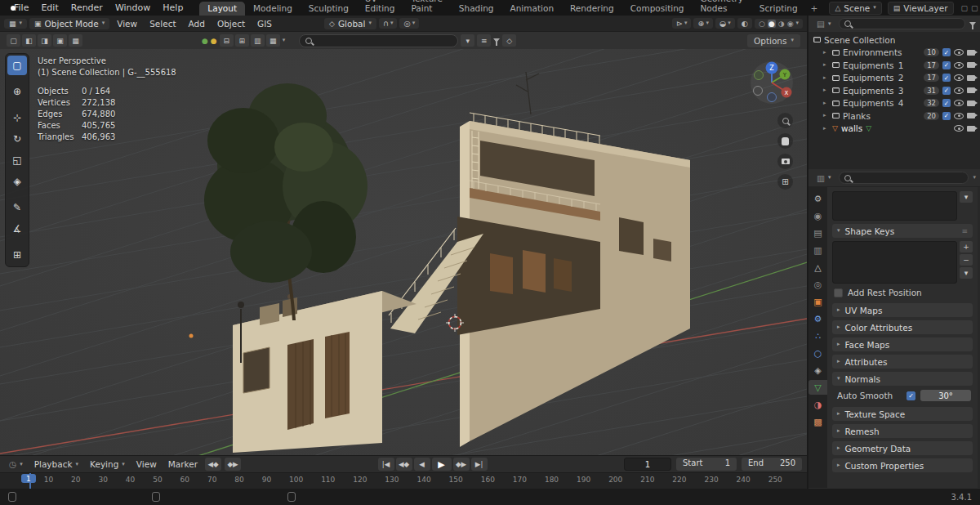  Describe the element at coordinates (657, 8) in the screenshot. I see `workspace-tab: Compositing` at that location.